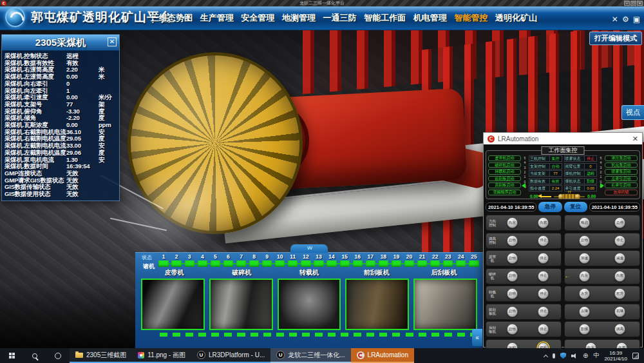 The image size is (644, 363). What do you see at coordinates (620, 312) in the screenshot?
I see `round-button: 右降` at bounding box center [620, 312].